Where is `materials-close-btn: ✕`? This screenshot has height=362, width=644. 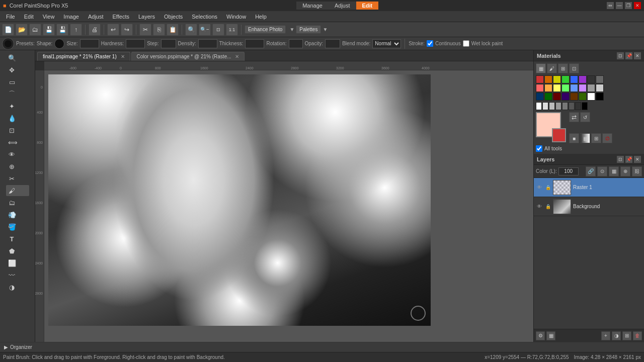 materials-close-btn: ✕ is located at coordinates (637, 56).